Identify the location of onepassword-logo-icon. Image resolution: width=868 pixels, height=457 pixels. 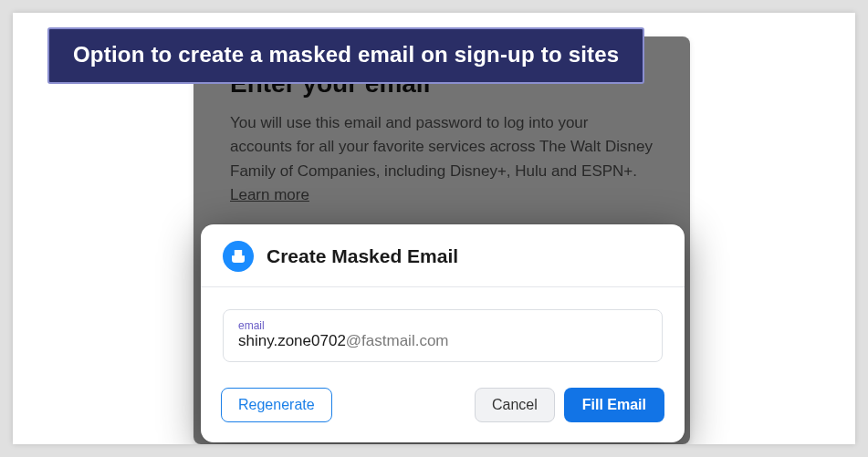
(238, 256).